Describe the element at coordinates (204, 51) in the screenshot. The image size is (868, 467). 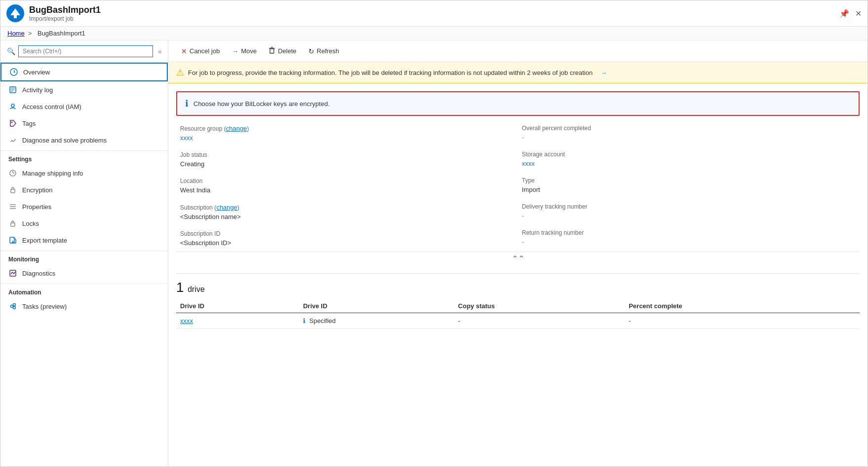
I see `cancel-job-label: Cancel job` at that location.